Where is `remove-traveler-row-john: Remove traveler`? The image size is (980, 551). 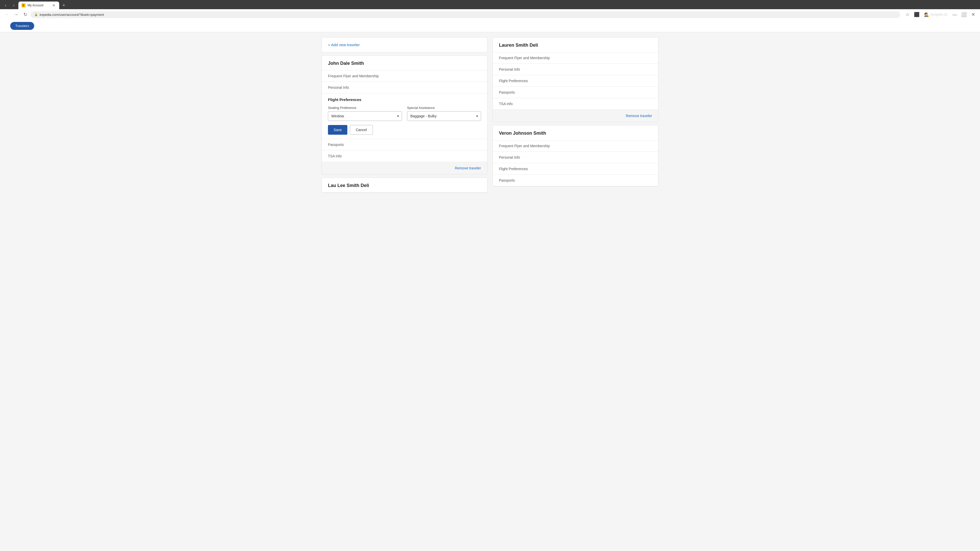
remove-traveler-row-john: Remove traveler is located at coordinates (405, 168).